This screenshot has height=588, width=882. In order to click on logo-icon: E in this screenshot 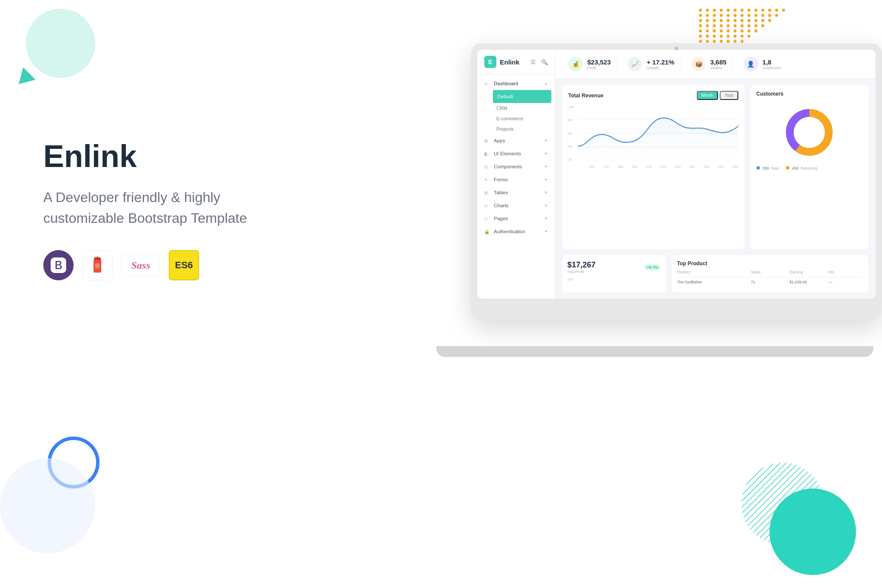, I will do `click(490, 62)`.